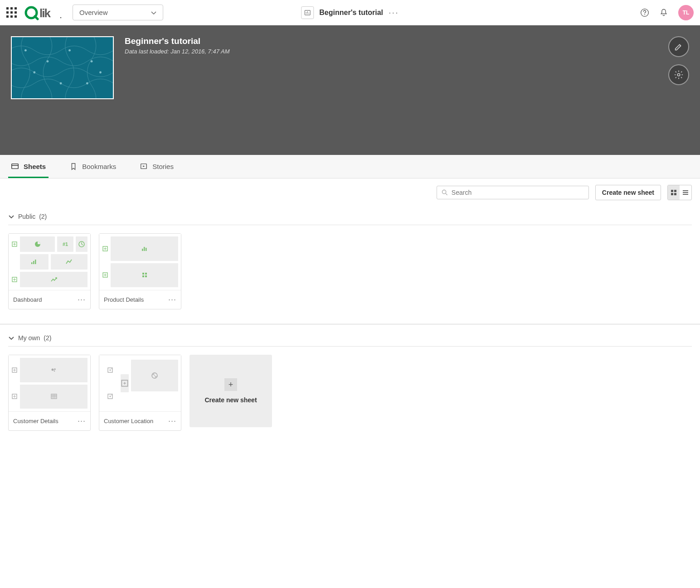 This screenshot has width=700, height=588. I want to click on search-input, so click(518, 193).